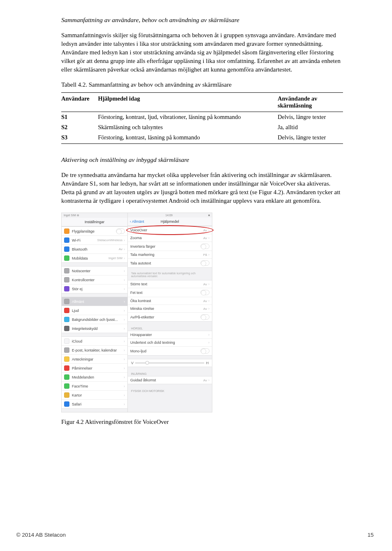  I want to click on cell-value: StelaconWireless, so click(110, 240).